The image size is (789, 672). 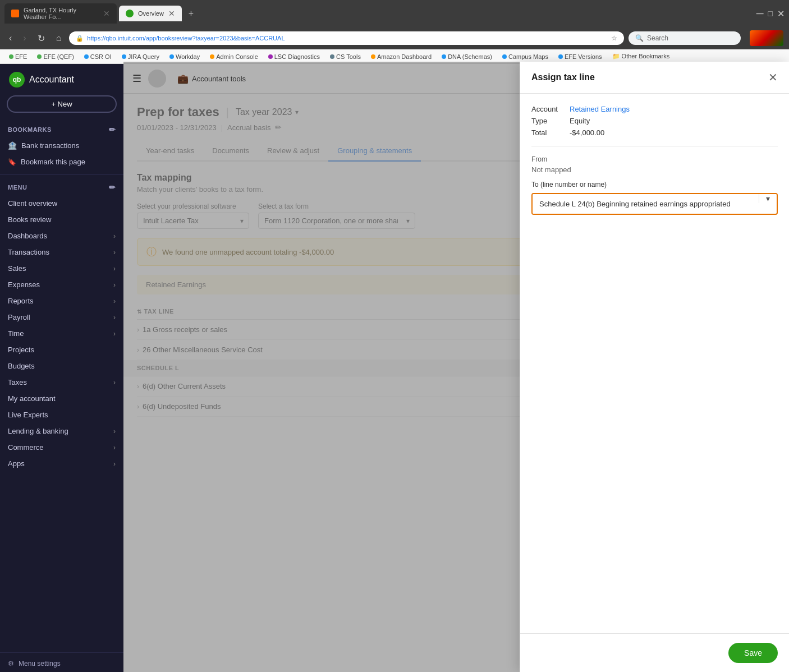 I want to click on bookmark-campus: Campus Maps, so click(x=525, y=57).